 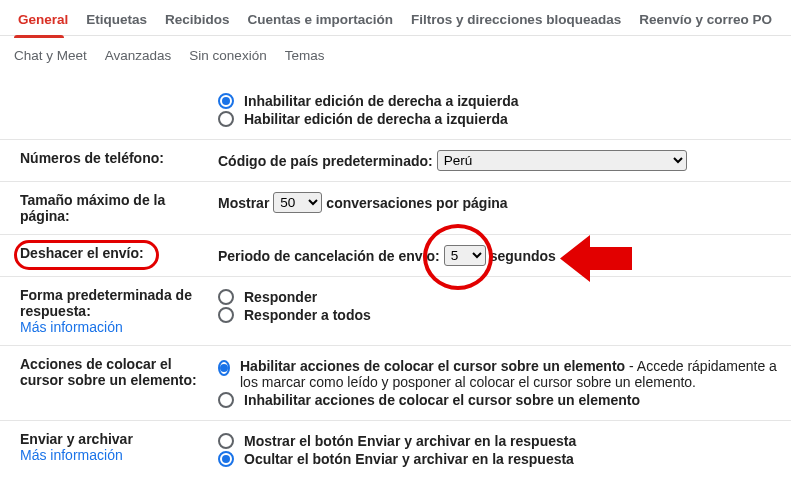 What do you see at coordinates (500, 441) in the screenshot?
I see `sendarchive-show-option: Mostrar el botón Enviar y archivar en la…` at bounding box center [500, 441].